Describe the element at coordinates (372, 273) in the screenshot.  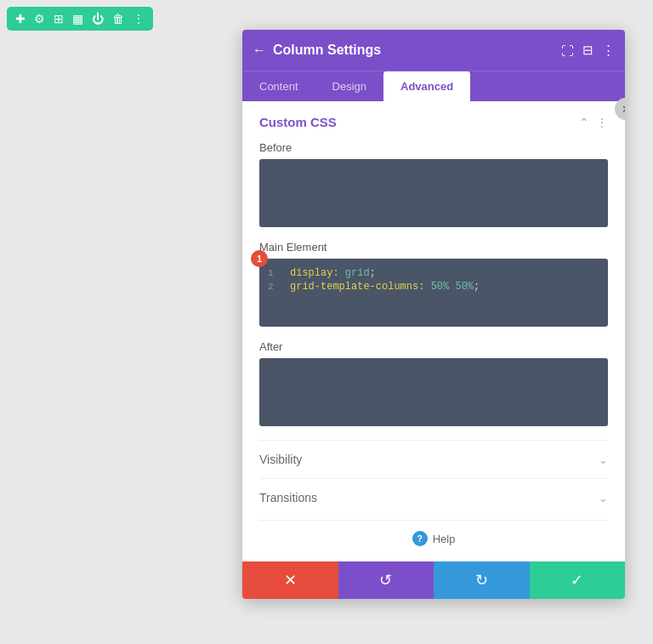
I see `code-semi-1: ;` at that location.